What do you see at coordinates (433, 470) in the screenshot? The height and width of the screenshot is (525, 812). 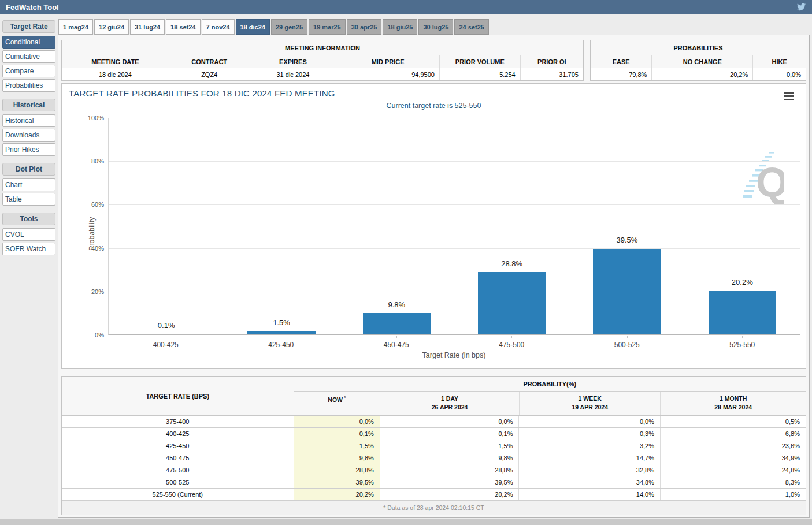 I see `table-row: 475-50028,8%28,8%32,8%24,8%` at bounding box center [433, 470].